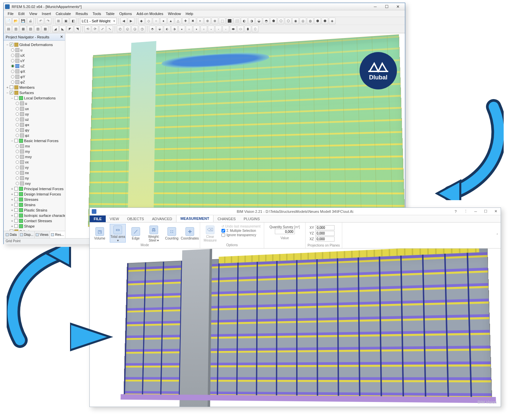  I want to click on toolbar-icon: ⬙, so click(160, 29).